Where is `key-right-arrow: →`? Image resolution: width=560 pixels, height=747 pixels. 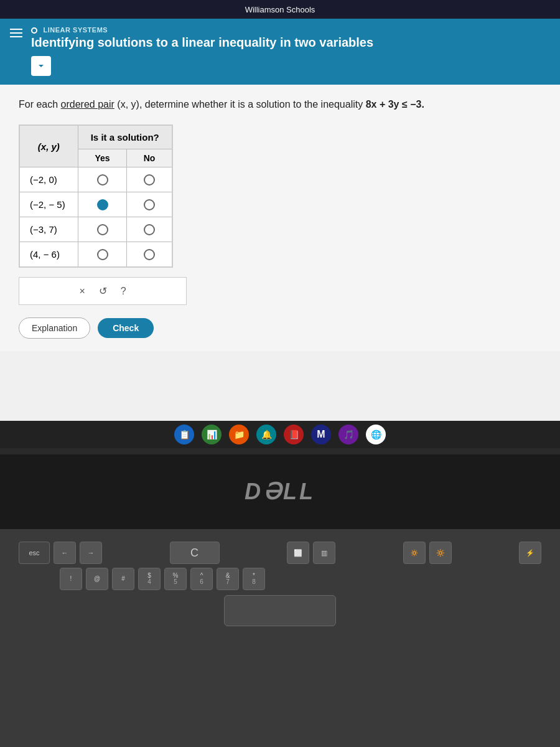 key-right-arrow: → is located at coordinates (91, 553).